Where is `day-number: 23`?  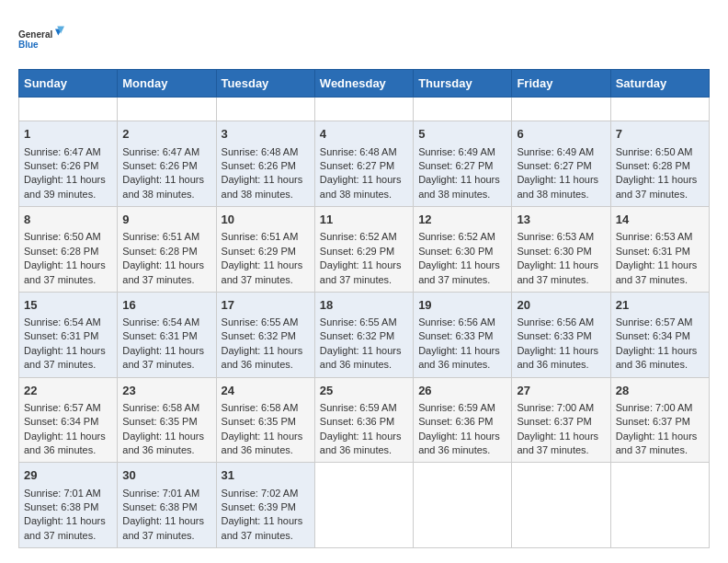
day-number: 23 is located at coordinates (166, 391).